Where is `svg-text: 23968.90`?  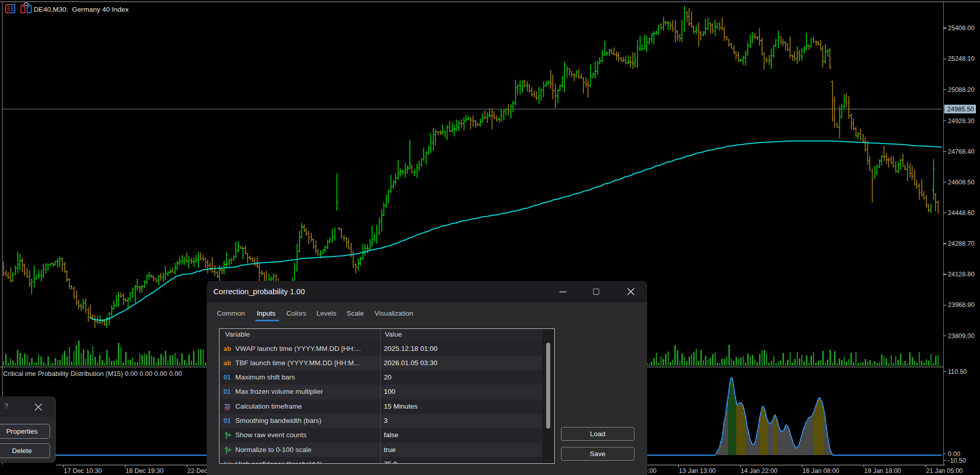 svg-text: 23968.90 is located at coordinates (961, 305).